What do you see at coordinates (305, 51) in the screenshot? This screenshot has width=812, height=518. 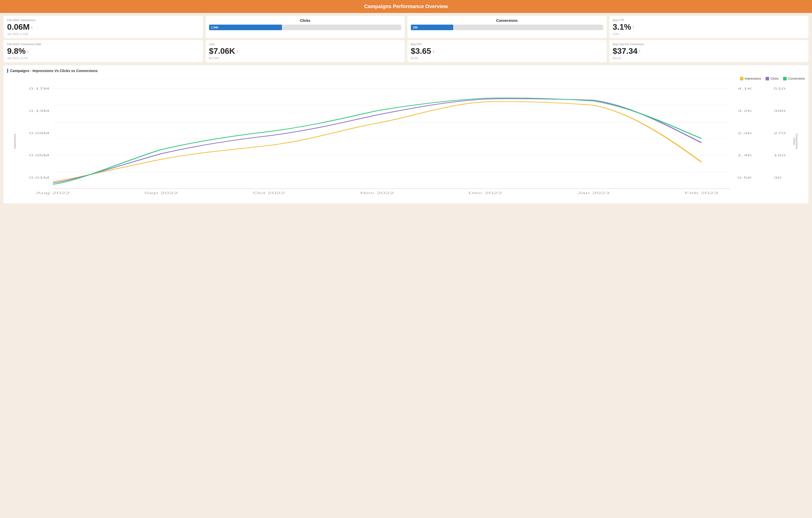 I see `cost-value: $7.06K ↓` at bounding box center [305, 51].